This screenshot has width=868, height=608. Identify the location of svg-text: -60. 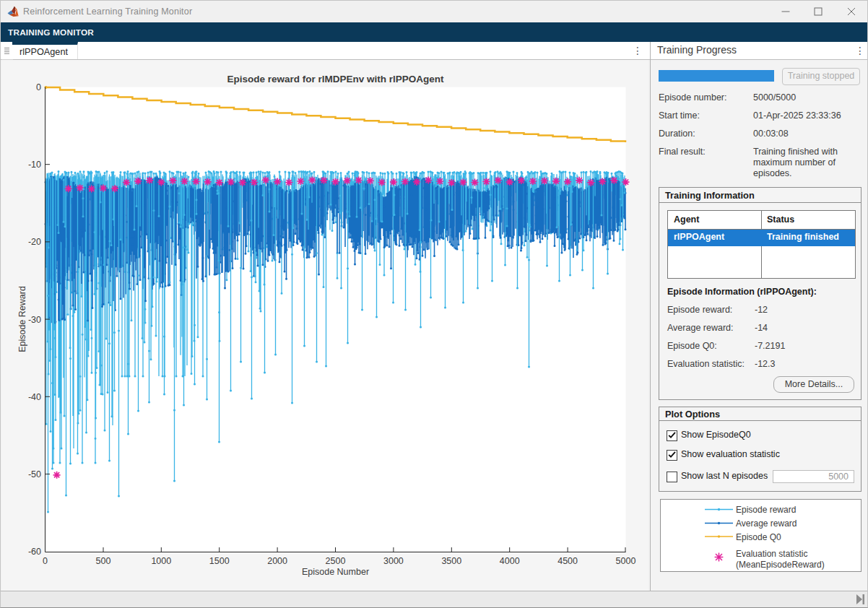
(35, 552).